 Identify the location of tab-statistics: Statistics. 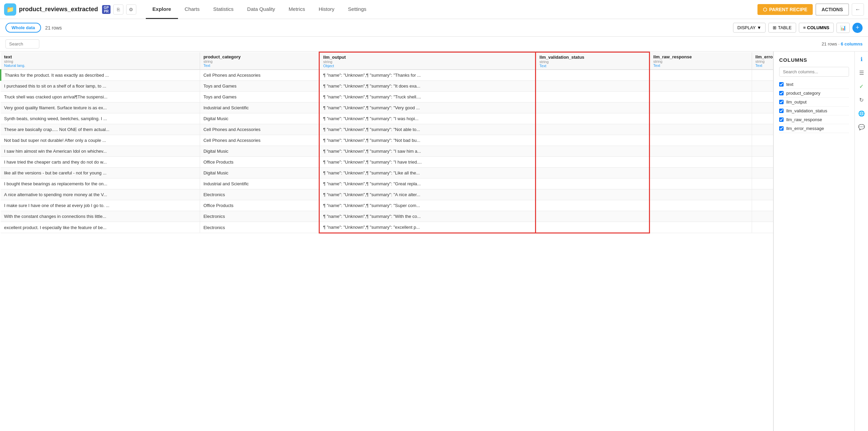
(223, 10).